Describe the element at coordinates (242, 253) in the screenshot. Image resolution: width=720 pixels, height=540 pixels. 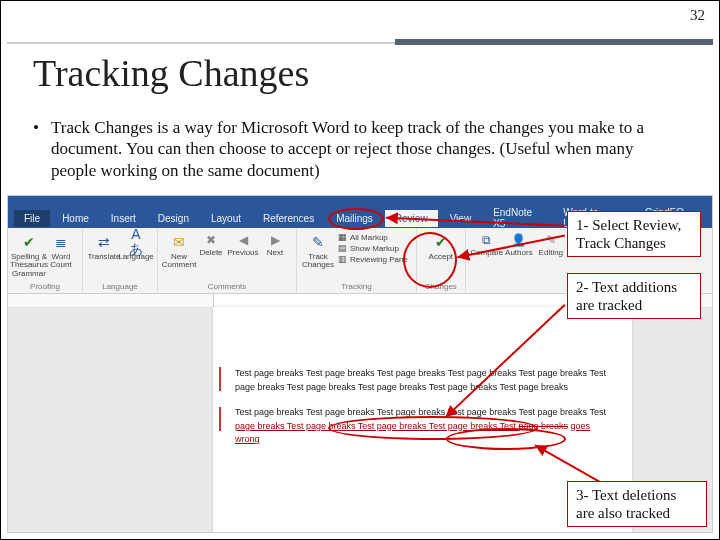
I see `prev-label: Previous` at that location.